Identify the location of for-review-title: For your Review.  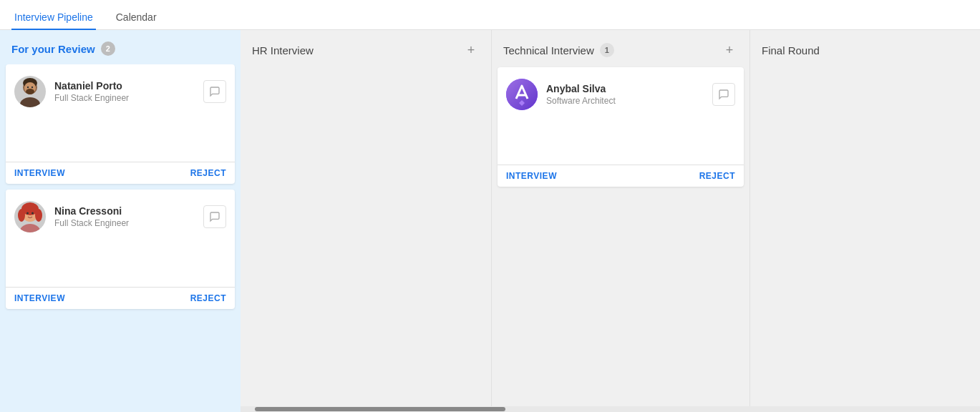
(53, 49).